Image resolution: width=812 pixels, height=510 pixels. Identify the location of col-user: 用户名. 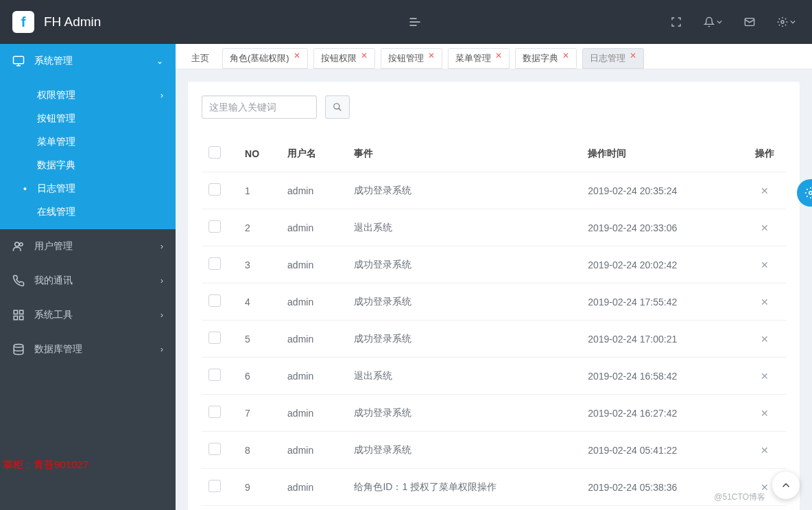
(314, 154).